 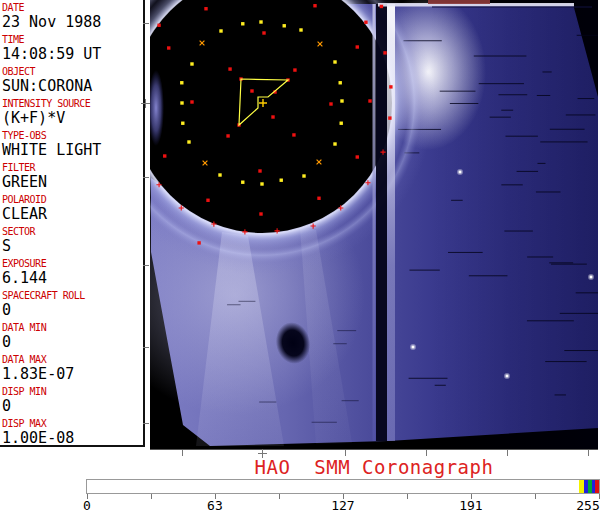 What do you see at coordinates (72, 246) in the screenshot?
I see `field-value: S` at bounding box center [72, 246].